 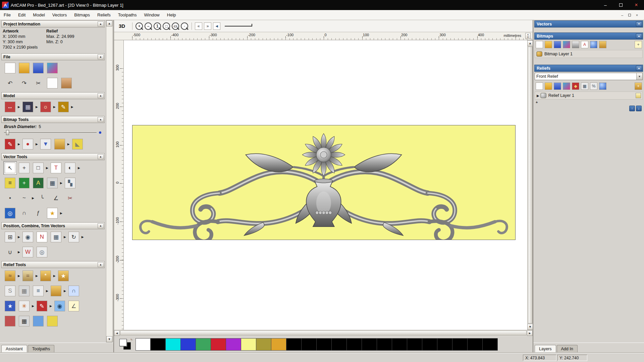 I want to click on zoom-objects-icon: ◦, so click(x=184, y=26).